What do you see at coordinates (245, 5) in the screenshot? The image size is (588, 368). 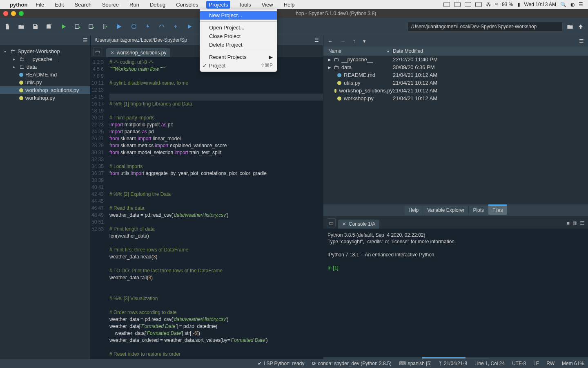 I see `menu-tools: Tools` at bounding box center [245, 5].